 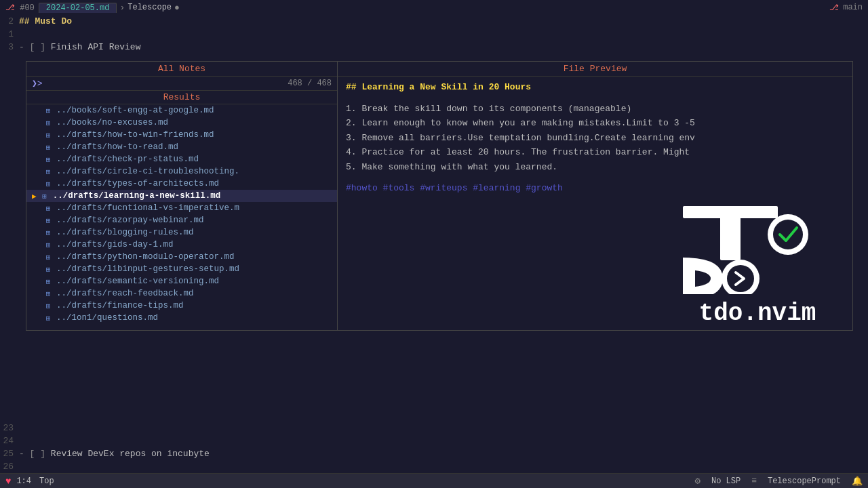 What do you see at coordinates (434, 466) in the screenshot?
I see `line-26: 26` at bounding box center [434, 466].